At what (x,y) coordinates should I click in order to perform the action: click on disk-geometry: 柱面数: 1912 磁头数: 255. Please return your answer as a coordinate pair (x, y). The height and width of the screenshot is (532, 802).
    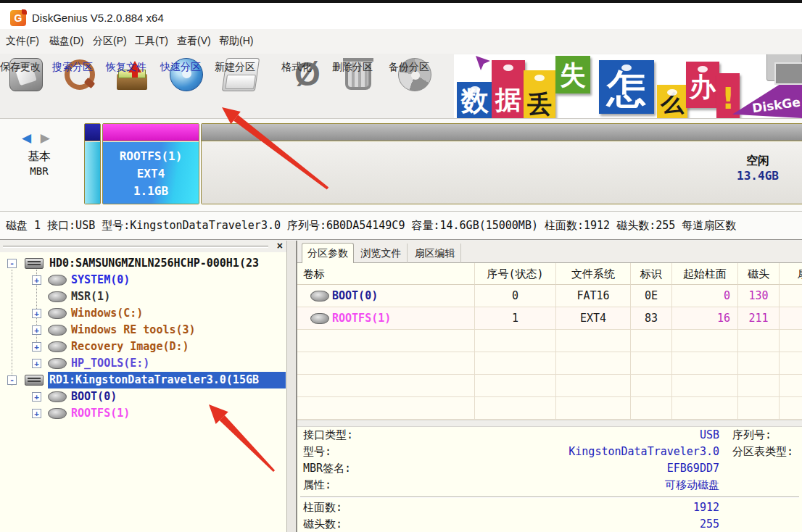
    Looking at the image, I should click on (550, 516).